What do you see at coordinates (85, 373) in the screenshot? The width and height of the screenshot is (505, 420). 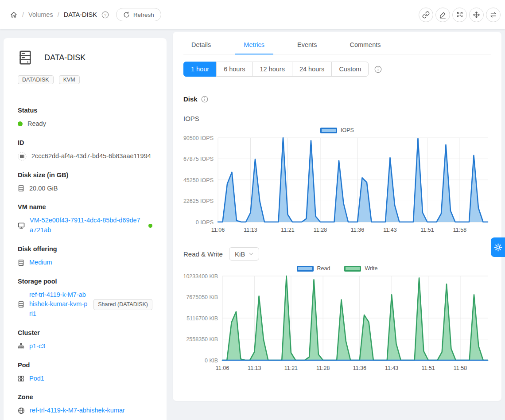 I see `section-pod: Pod Pod1` at bounding box center [85, 373].